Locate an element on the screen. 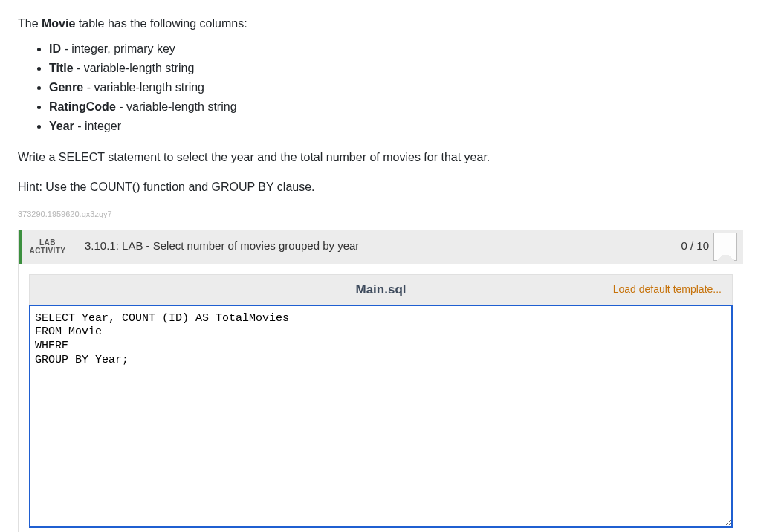  lab-score-text: 0 / 10 is located at coordinates (695, 247).